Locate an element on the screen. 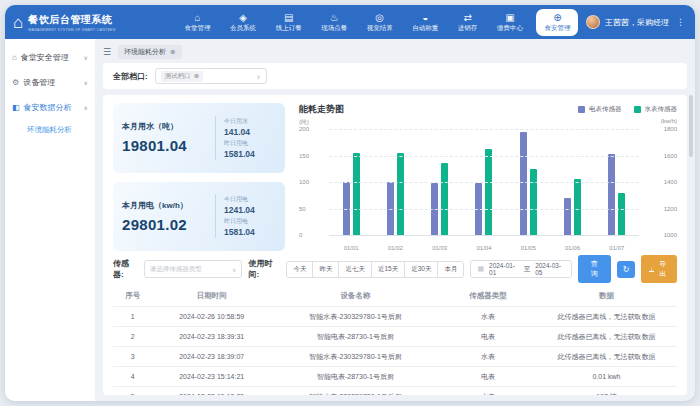 Image resolution: width=700 pixels, height=406 pixels. chart-legend: 电表传感器水表传感器 is located at coordinates (628, 110).